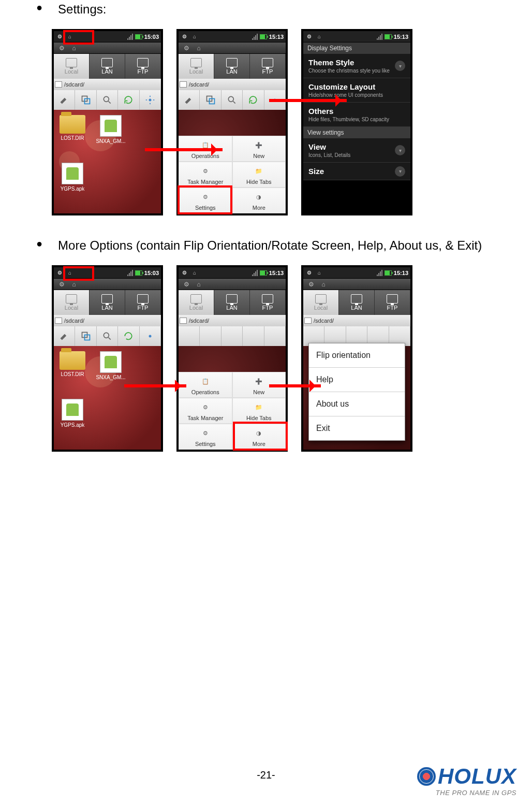 The height and width of the screenshot is (807, 532). I want to click on brand-tagline: THE PRO NAME IN GPS, so click(467, 792).